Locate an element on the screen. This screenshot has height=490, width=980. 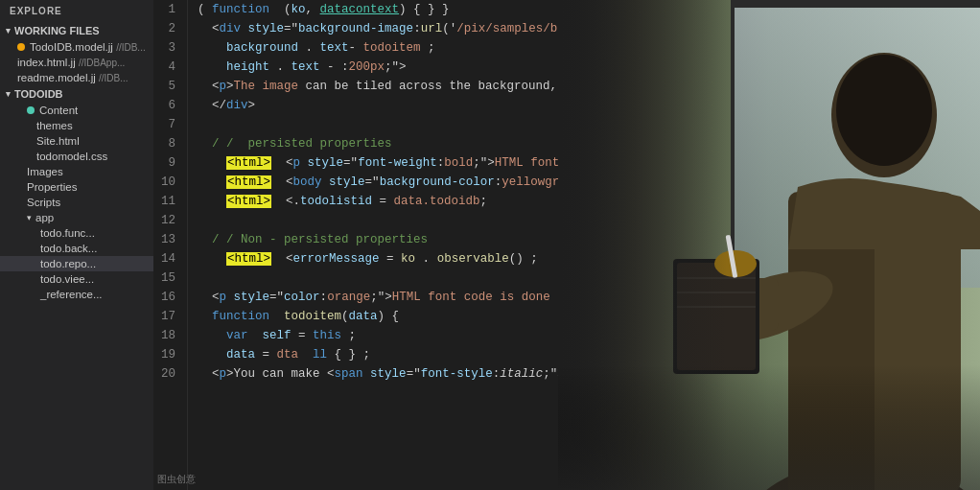
tree-todo-back-label: todo.back... is located at coordinates (69, 248).